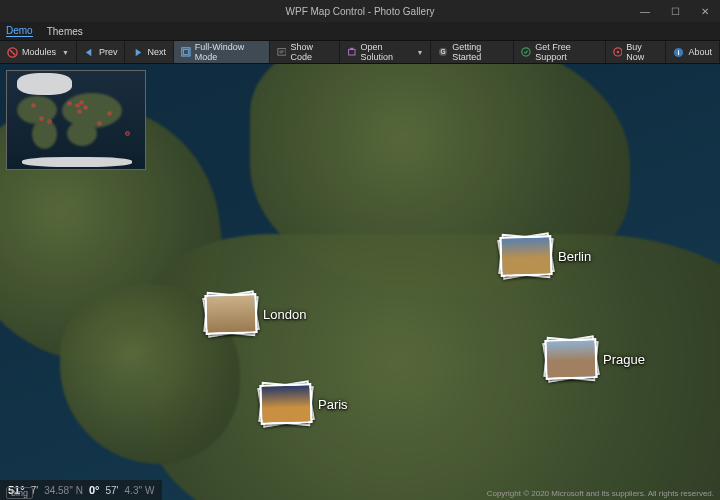 This screenshot has height=500, width=720. What do you see at coordinates (286, 404) in the screenshot?
I see `photo-stack-paris` at bounding box center [286, 404].